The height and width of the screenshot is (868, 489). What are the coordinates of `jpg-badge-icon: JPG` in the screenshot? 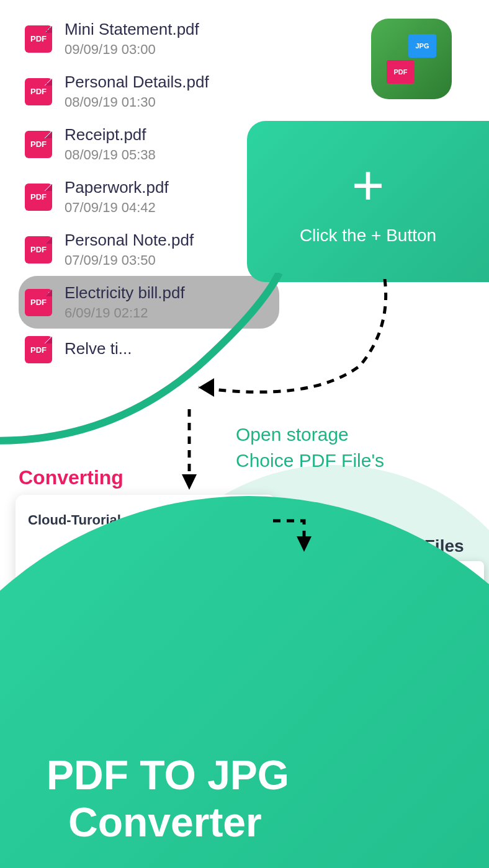 It's located at (422, 46).